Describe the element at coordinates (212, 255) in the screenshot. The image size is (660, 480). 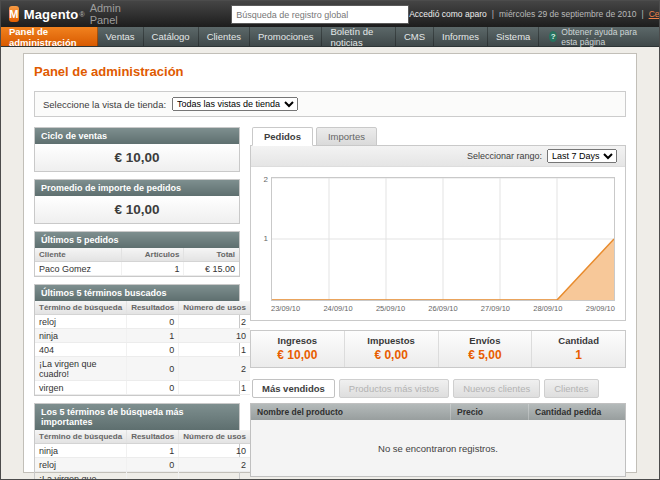
I see `column-header: Total` at that location.